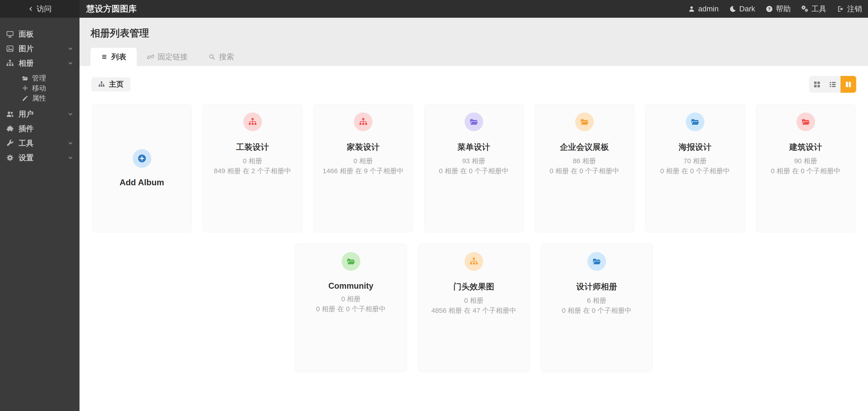 The image size is (868, 411). Describe the element at coordinates (10, 158) in the screenshot. I see `gear-icon` at that location.